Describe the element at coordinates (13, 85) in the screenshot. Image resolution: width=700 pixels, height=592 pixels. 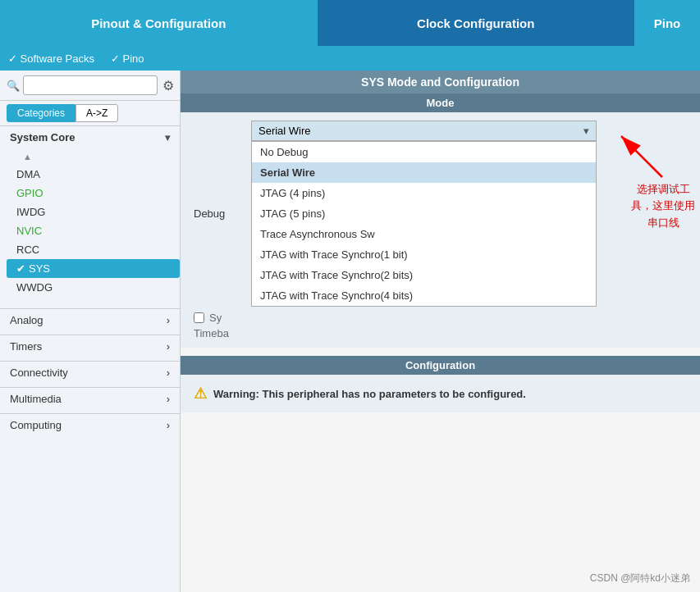
I see `search-icon: 🔍` at that location.